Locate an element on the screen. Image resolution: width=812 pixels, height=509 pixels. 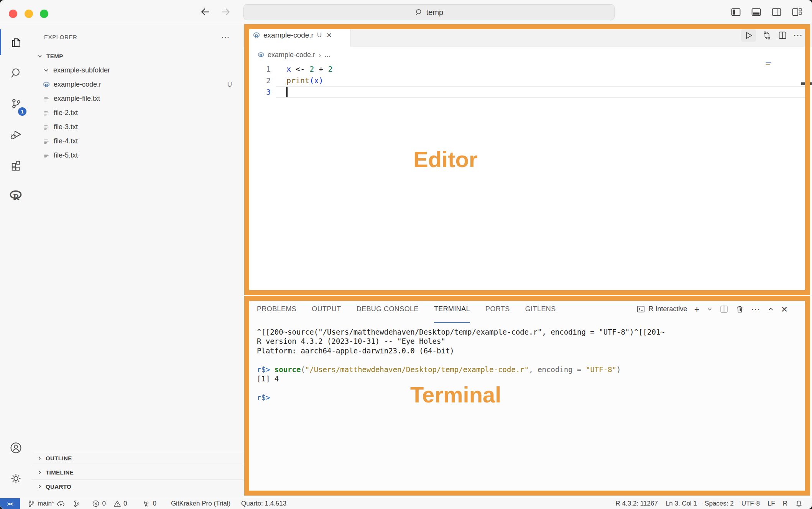
r-lang-icon: R is located at coordinates (16, 195).